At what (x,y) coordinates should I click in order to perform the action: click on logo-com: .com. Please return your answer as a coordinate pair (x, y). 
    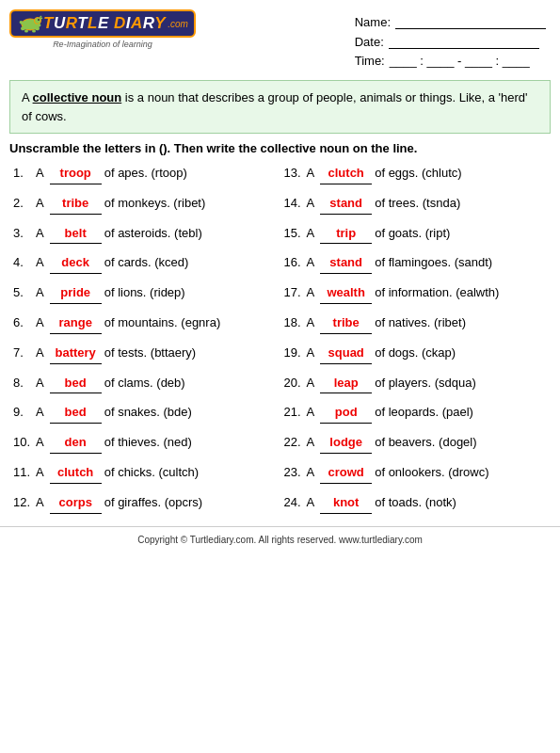
    Looking at the image, I should click on (178, 24).